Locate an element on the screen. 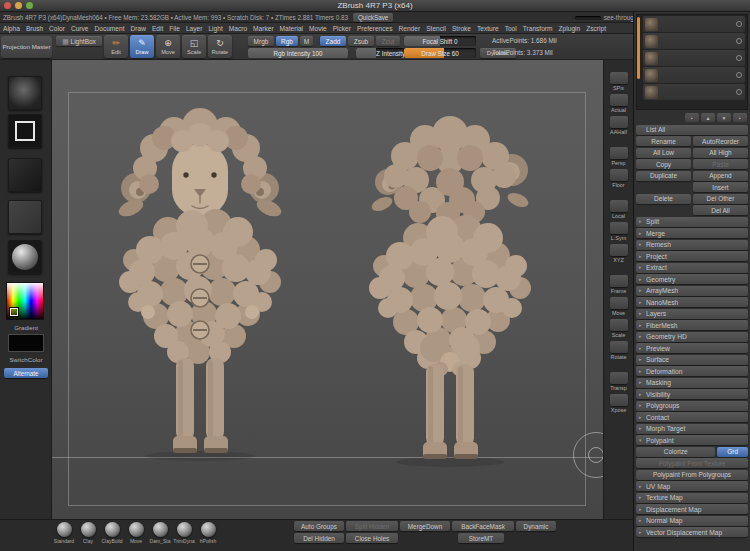 This screenshot has width=750, height=551. menu-item: Preferences is located at coordinates (375, 28).